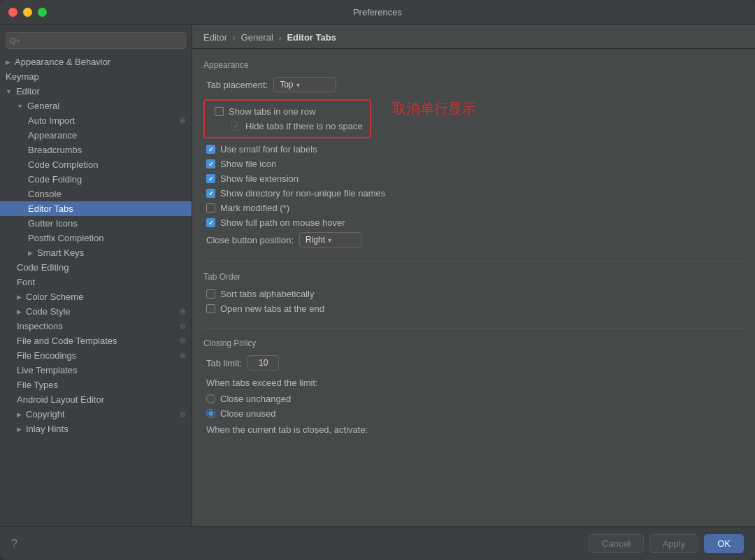 Image resolution: width=755 pixels, height=560 pixels. Describe the element at coordinates (42, 13) in the screenshot. I see `maximize-button` at that location.